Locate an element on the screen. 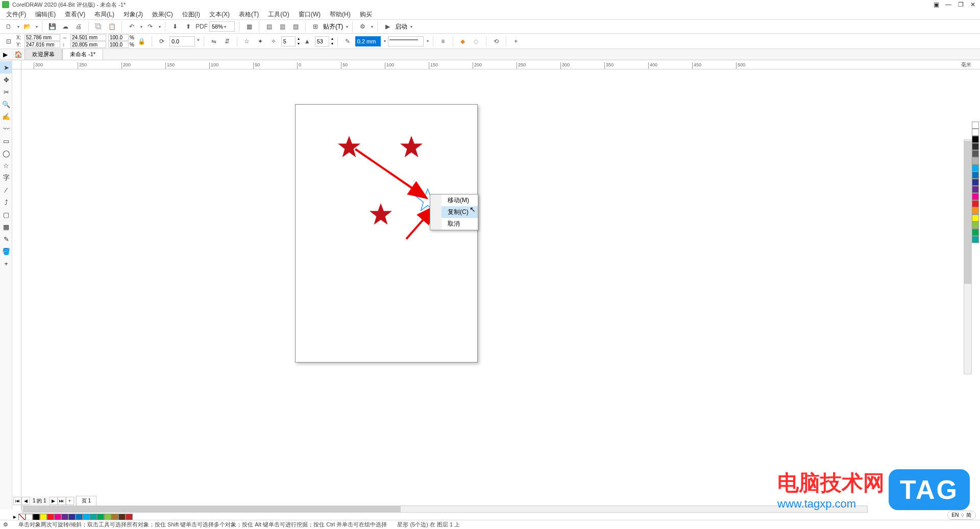 The image size is (980, 529). undo-button: ↶ is located at coordinates (132, 27).